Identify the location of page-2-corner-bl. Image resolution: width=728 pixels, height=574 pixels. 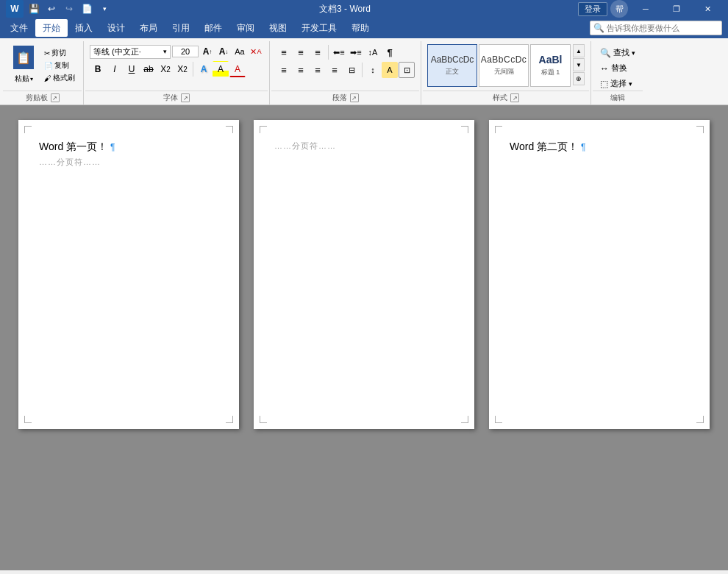
(263, 419).